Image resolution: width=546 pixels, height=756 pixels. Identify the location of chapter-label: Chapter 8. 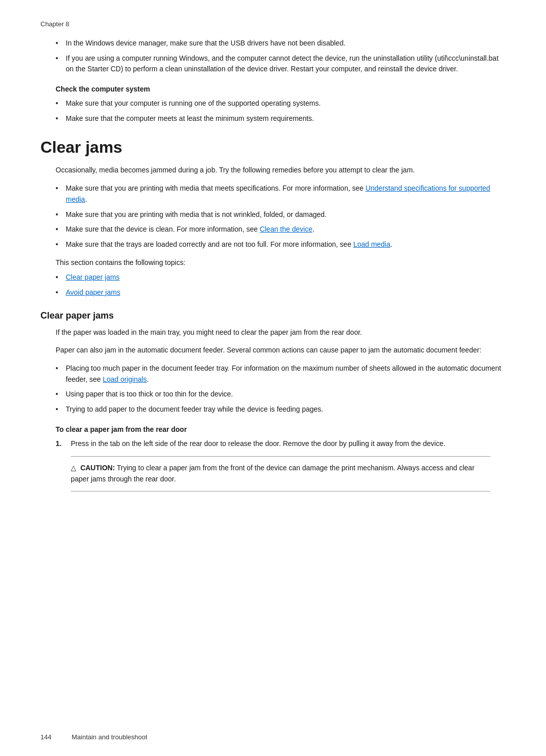
(273, 24).